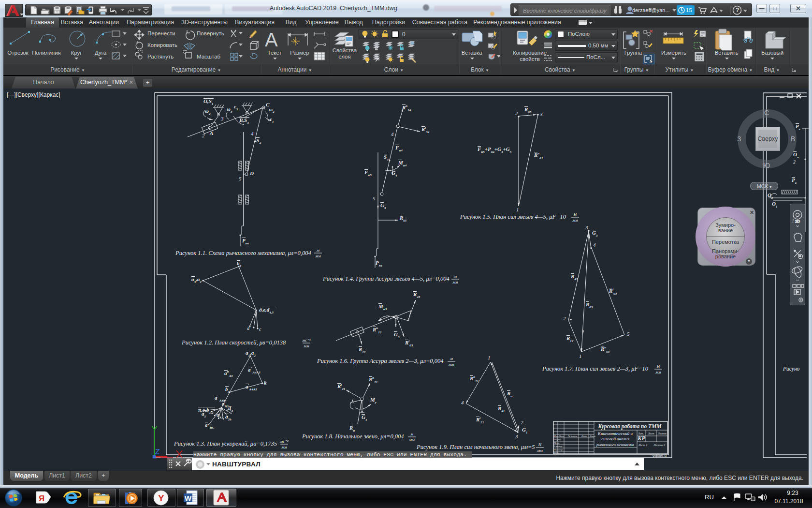 The height and width of the screenshot is (508, 812). What do you see at coordinates (570, 339) in the screenshot?
I see `svg-text: R12` at bounding box center [570, 339].